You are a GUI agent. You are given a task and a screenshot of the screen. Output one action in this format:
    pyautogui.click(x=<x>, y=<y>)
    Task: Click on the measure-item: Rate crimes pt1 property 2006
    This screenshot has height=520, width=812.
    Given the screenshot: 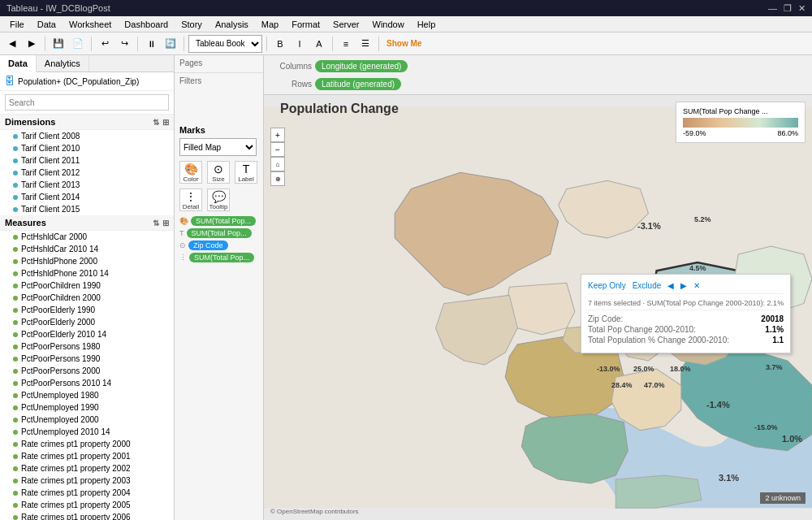 What is the action you would take?
    pyautogui.click(x=87, y=515)
    